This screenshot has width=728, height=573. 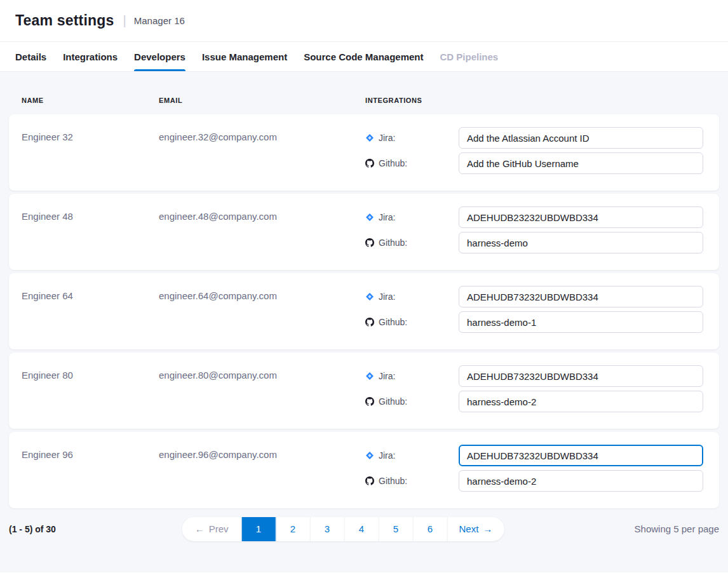 I want to click on arrow-left-icon: ←, so click(x=199, y=529).